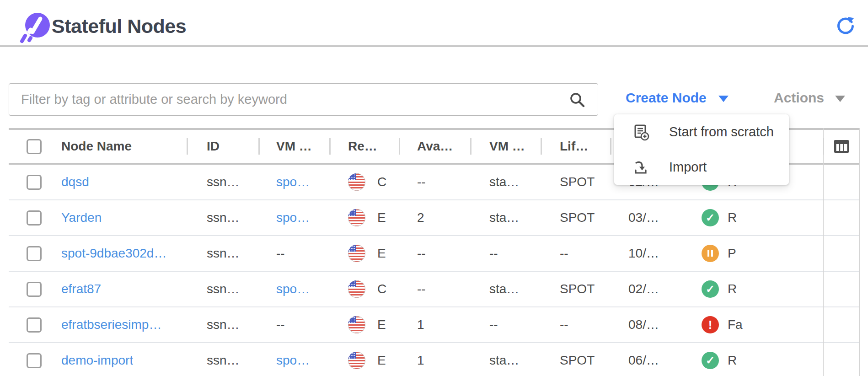 The height and width of the screenshot is (376, 868). I want to click on failed-status-icon, so click(710, 325).